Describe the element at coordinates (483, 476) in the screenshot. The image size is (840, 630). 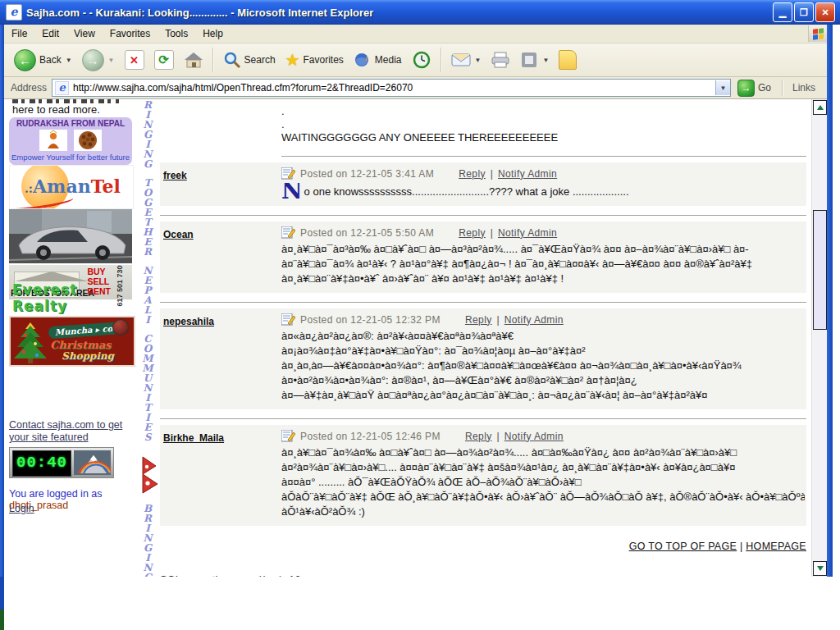
I see `post-row: Birkhe_Maila Posted on 12-21-05 12:46 PM…` at that location.